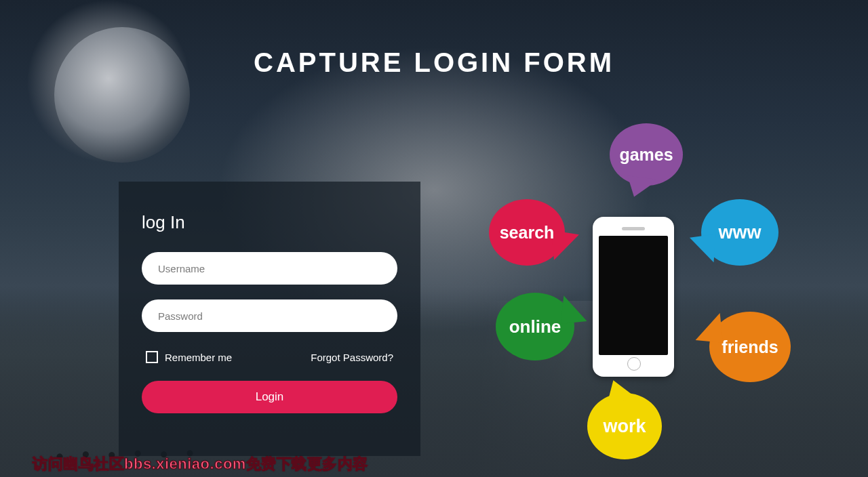  I want to click on page-title: CAPTURE LOGIN FORM, so click(434, 62).